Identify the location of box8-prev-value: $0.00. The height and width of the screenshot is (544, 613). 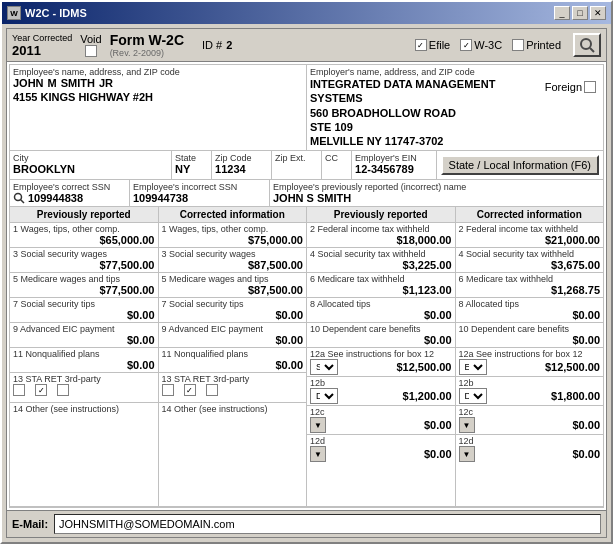
(381, 315).